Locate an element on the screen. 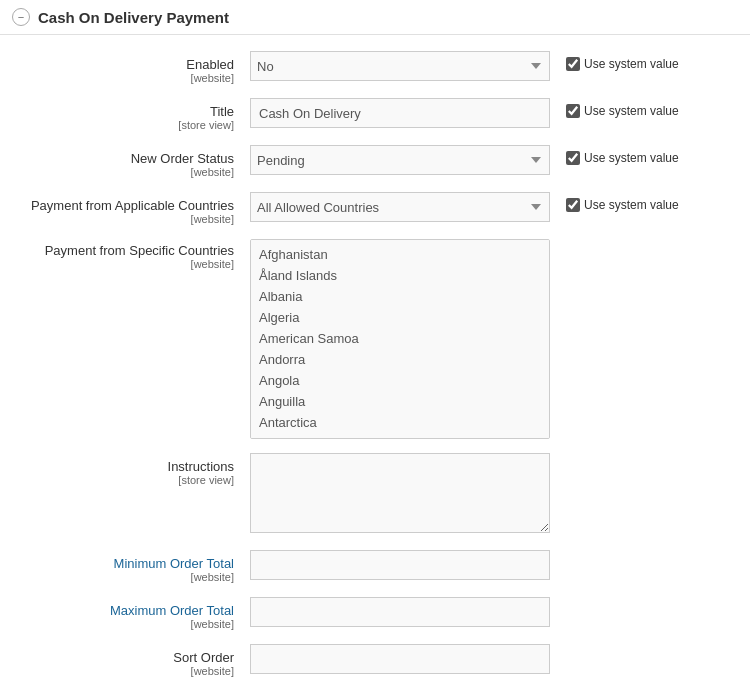 This screenshot has width=750, height=680. min-order-sublabel: [website] is located at coordinates (122, 577).